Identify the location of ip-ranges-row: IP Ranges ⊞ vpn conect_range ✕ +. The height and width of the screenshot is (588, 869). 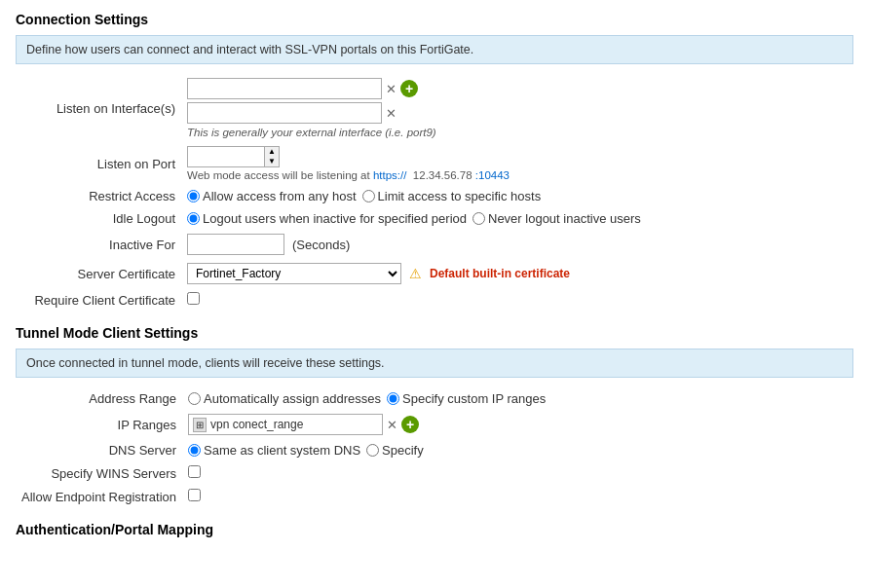
(434, 424).